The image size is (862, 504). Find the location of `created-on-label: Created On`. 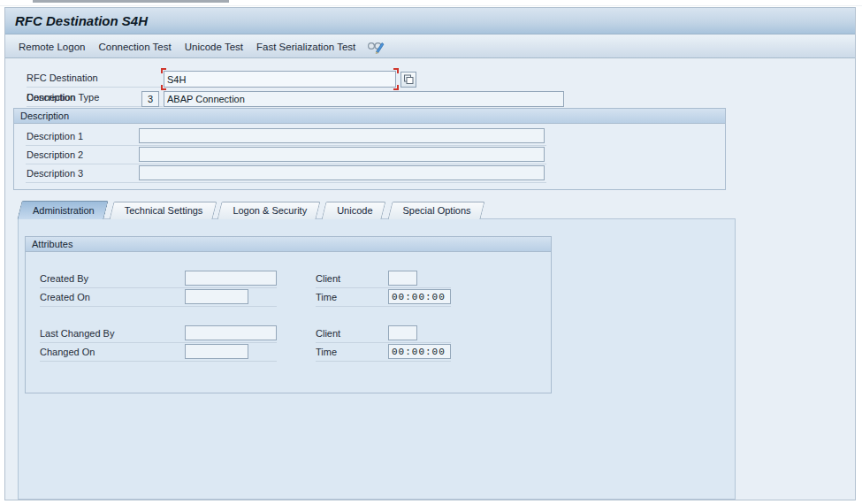

created-on-label: Created On is located at coordinates (65, 297).